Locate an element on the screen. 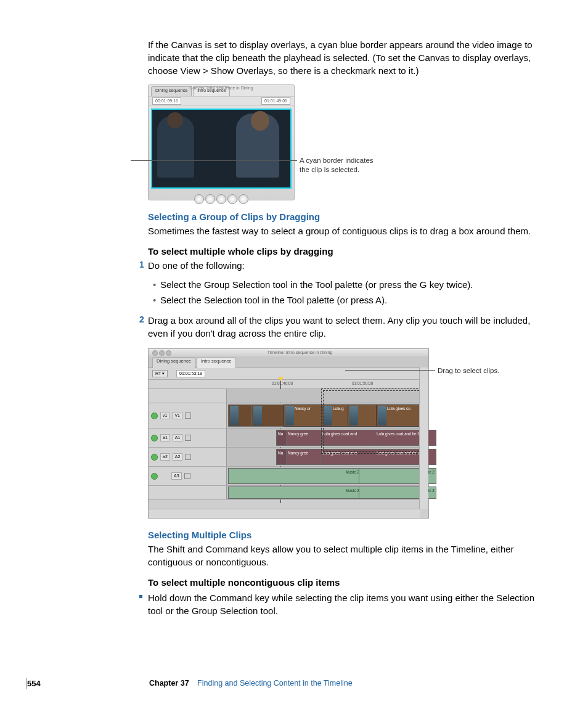 The image size is (588, 706). heading-selecting-multiple: Selecting Multiple Clips is located at coordinates (349, 535).